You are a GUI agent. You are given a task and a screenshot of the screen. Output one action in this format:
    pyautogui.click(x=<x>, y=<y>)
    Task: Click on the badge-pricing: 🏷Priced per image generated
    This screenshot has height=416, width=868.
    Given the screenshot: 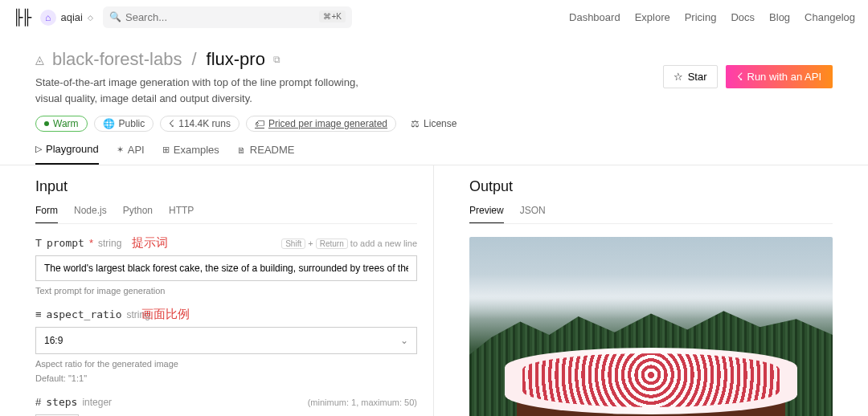 What is the action you would take?
    pyautogui.click(x=321, y=124)
    